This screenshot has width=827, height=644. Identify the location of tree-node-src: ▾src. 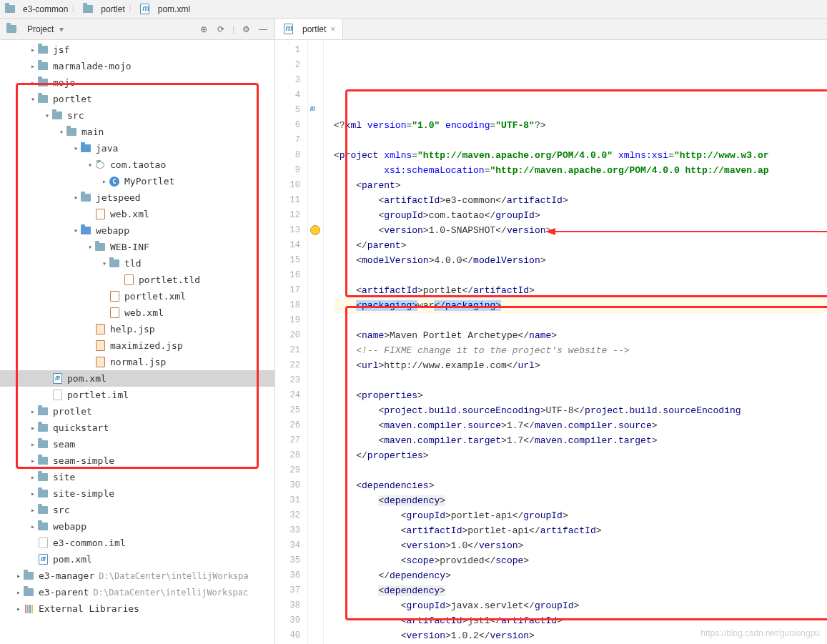
(137, 116).